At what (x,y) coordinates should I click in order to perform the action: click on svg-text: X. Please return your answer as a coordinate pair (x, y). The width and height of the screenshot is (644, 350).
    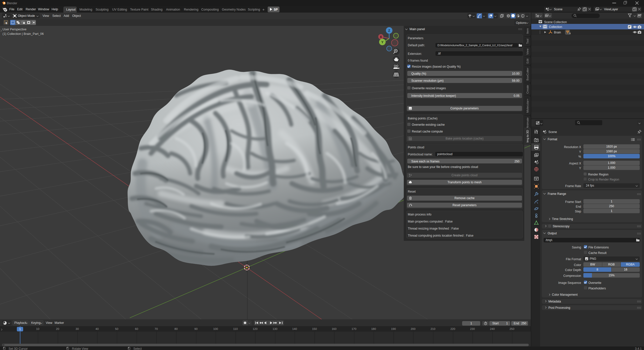
    Looking at the image, I should click on (381, 37).